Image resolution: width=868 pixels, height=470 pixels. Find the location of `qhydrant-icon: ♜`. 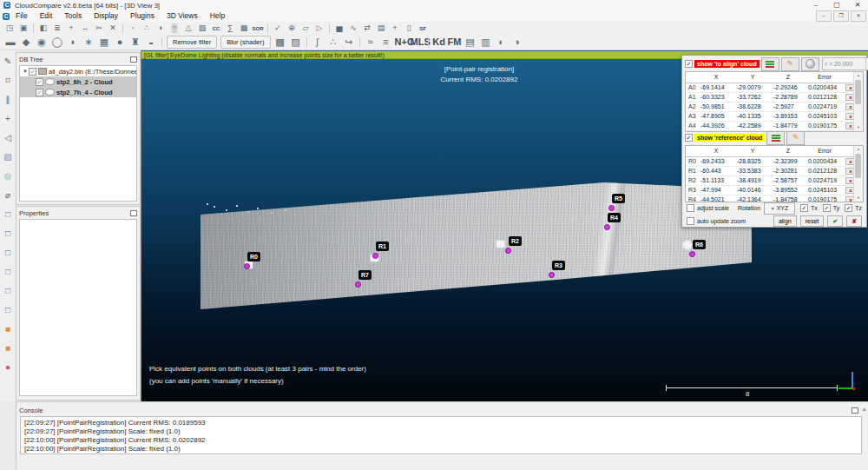

qhydrant-icon: ♜ is located at coordinates (135, 42).